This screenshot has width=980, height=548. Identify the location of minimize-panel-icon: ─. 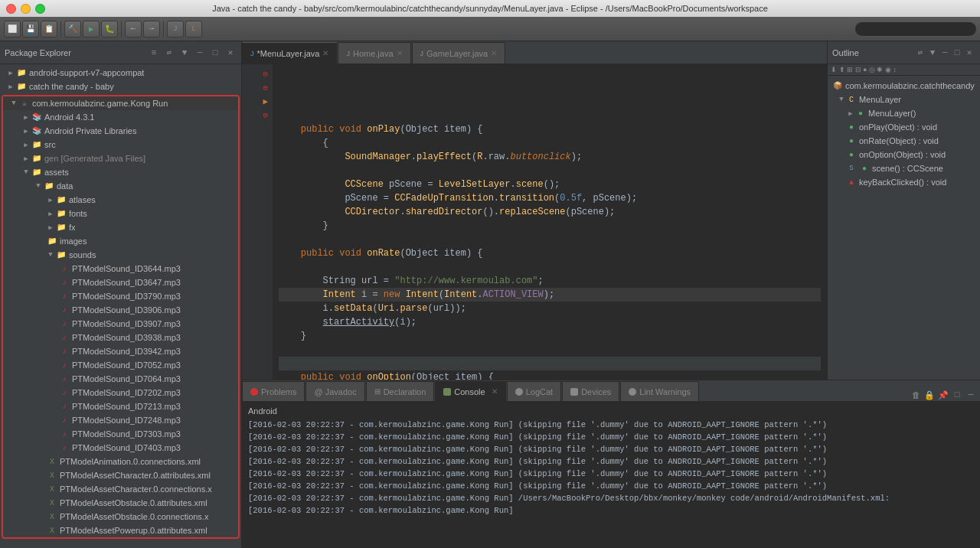
(200, 53).